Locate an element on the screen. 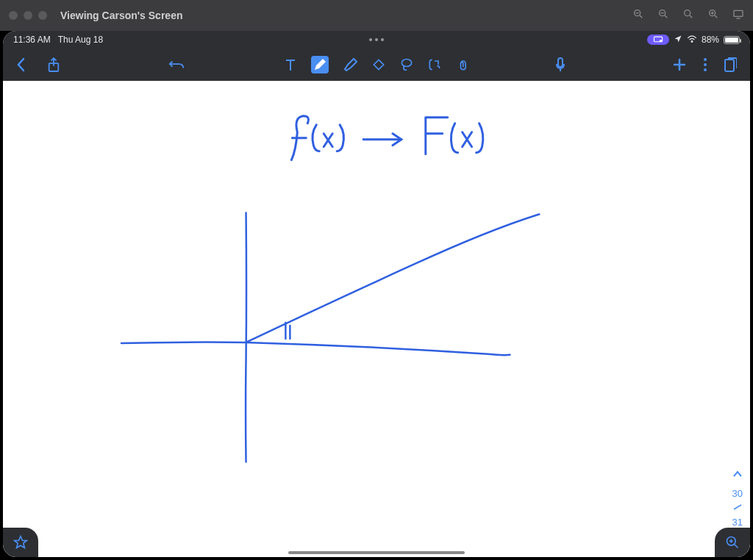 This screenshot has width=753, height=560. page-current: 30 is located at coordinates (738, 494).